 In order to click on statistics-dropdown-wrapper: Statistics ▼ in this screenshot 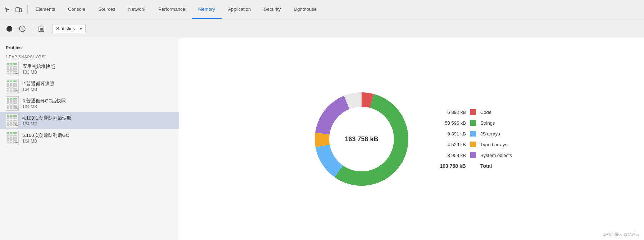, I will do `click(69, 29)`.